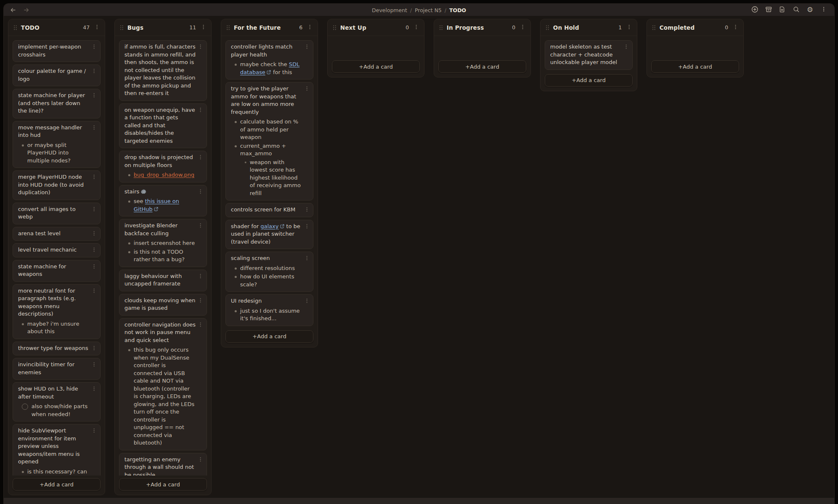 This screenshot has height=504, width=838. What do you see at coordinates (57, 234) in the screenshot?
I see `card: arena test level` at bounding box center [57, 234].